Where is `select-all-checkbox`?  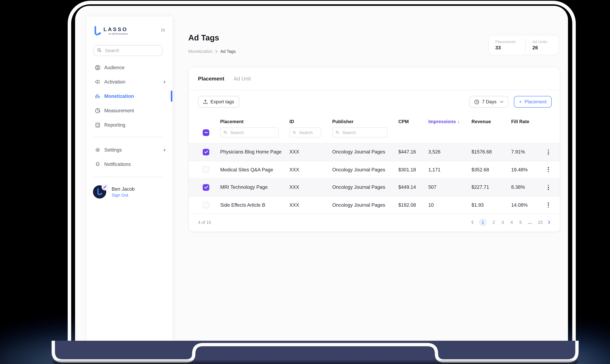 select-all-checkbox is located at coordinates (206, 132).